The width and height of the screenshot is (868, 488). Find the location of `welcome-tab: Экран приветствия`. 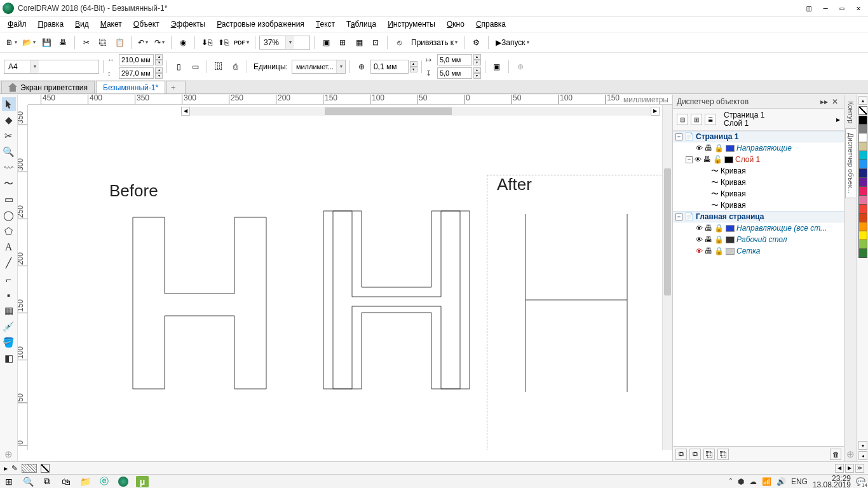

welcome-tab: Экран приветствия is located at coordinates (48, 87).